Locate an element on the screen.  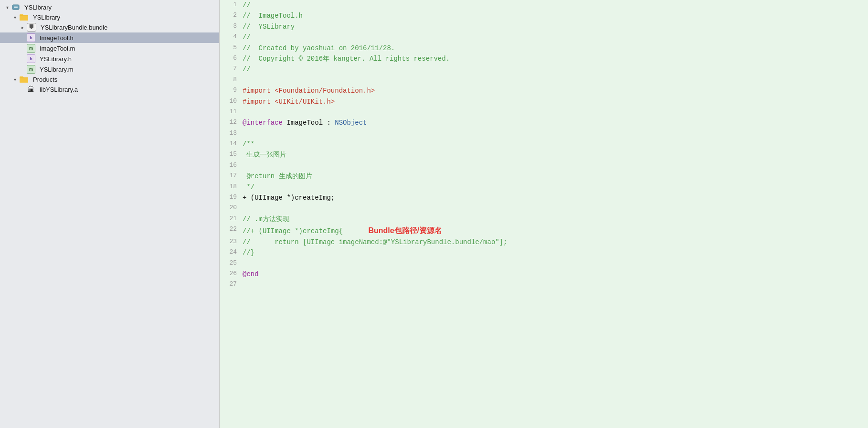
code-line-4: 4// is located at coordinates (544, 37).